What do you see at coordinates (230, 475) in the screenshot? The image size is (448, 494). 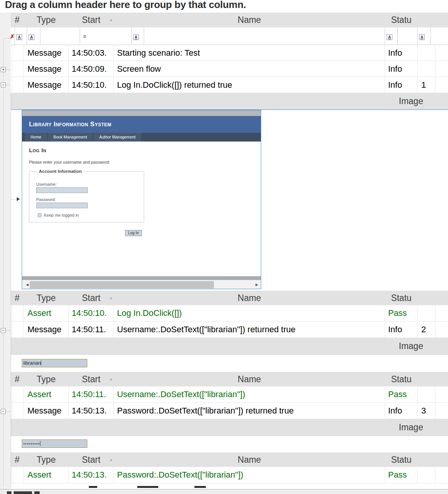 I see `table-row: Assert 14:50:13. Password:.DoSetText(["l…` at bounding box center [230, 475].